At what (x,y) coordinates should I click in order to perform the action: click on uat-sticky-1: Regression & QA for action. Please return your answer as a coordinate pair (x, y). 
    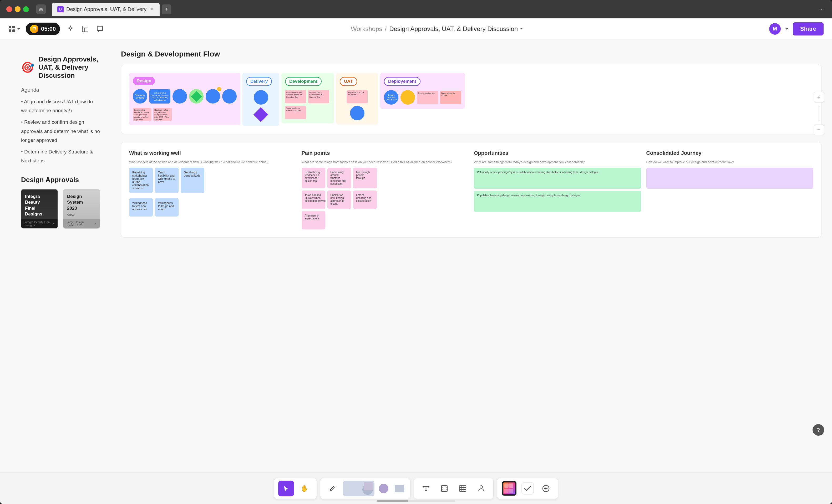
    Looking at the image, I should click on (357, 96).